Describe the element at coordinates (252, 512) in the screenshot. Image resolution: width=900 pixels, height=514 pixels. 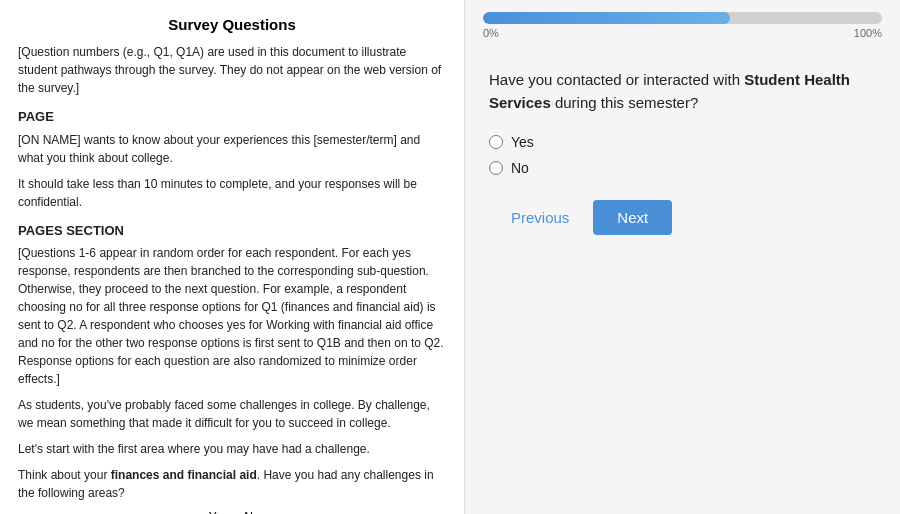
I see `col-no: No` at that location.